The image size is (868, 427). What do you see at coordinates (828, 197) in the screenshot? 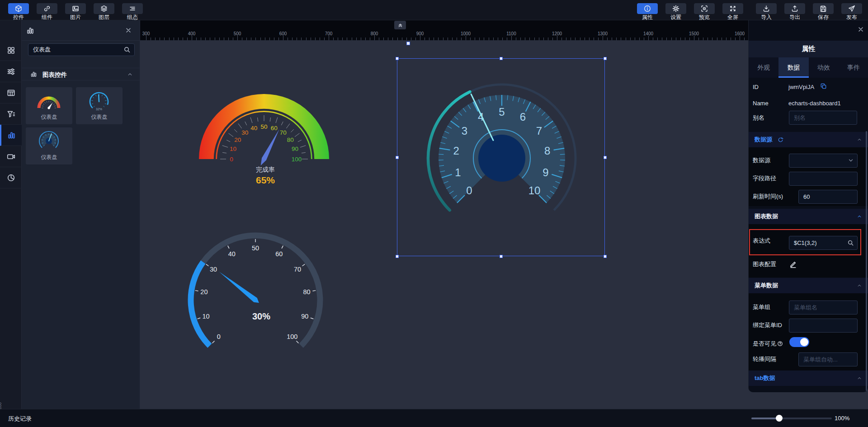
I see `text-input: 60` at bounding box center [828, 197].